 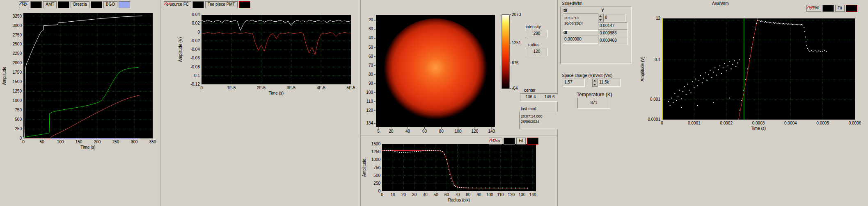 What do you see at coordinates (124, 5) in the screenshot?
I see `bgo-plot-icon` at bounding box center [124, 5].